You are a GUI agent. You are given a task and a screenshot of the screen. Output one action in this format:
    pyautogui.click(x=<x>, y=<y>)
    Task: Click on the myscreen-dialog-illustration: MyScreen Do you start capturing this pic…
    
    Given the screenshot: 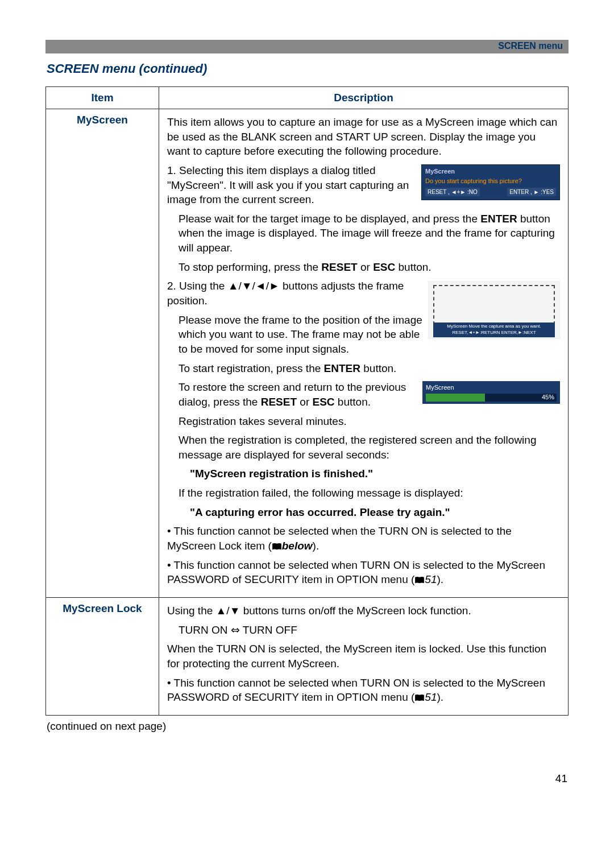 What is the action you would take?
    pyautogui.click(x=491, y=182)
    